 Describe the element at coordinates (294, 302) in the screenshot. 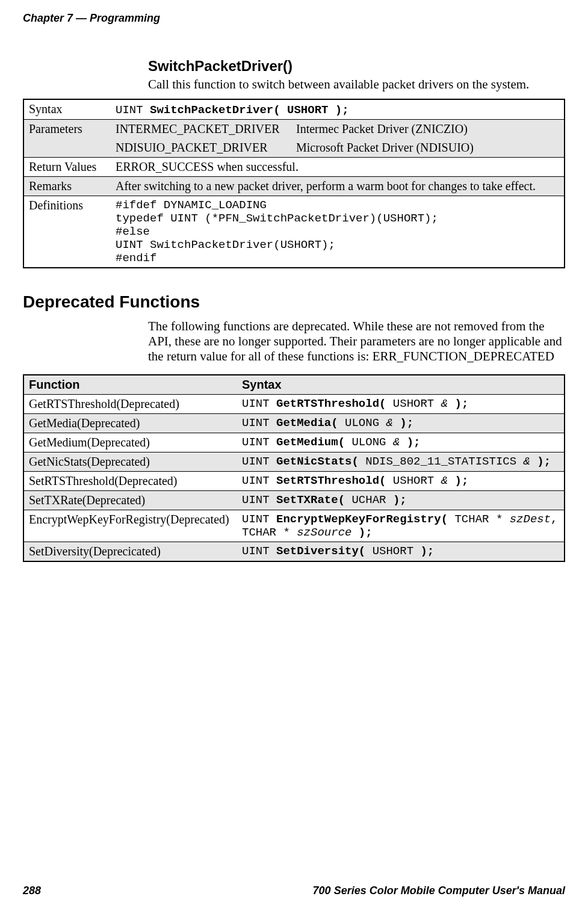

I see `deprecated-heading: Deprecated Functions` at that location.